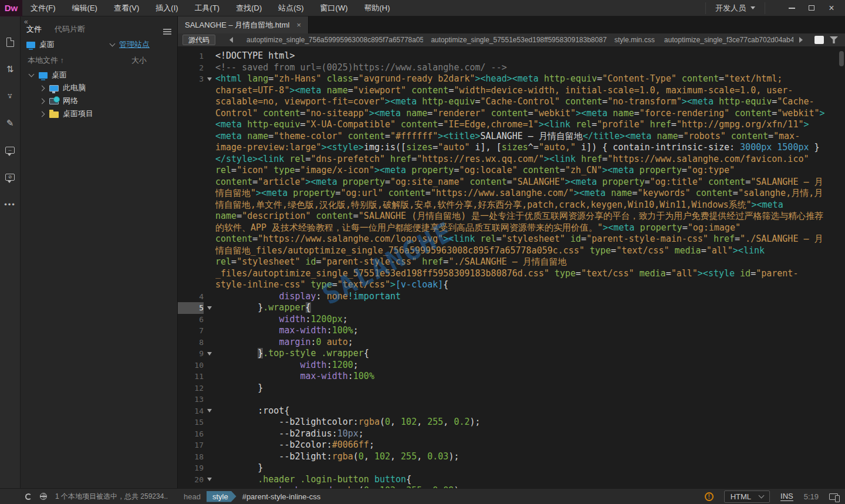  Describe the element at coordinates (832, 8) in the screenshot. I see `close-button: ×` at that location.